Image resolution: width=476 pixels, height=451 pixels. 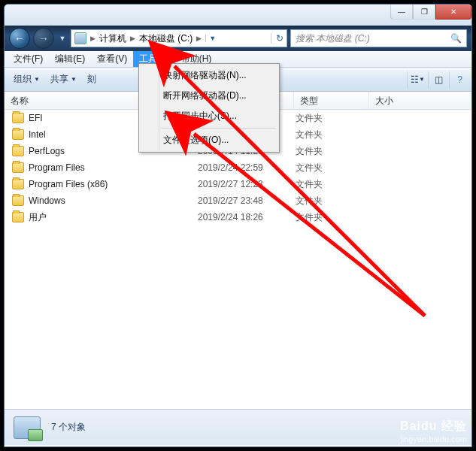 I want to click on file-name: Program Files (x86), so click(x=113, y=184).